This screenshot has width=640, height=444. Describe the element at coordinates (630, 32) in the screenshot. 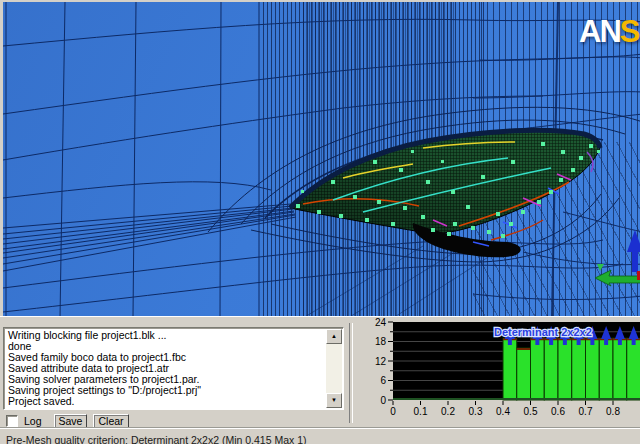

I see `ansys-logo-s: S` at that location.